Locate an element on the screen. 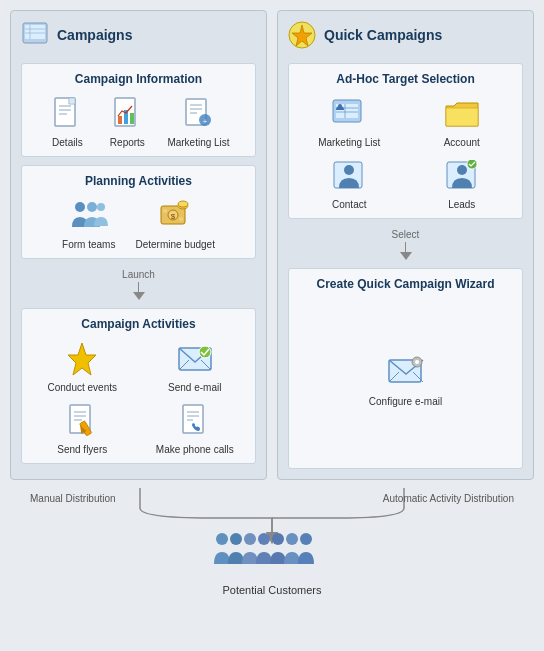 The width and height of the screenshot is (544, 651). quick-campaigns-panel-icon is located at coordinates (302, 35).